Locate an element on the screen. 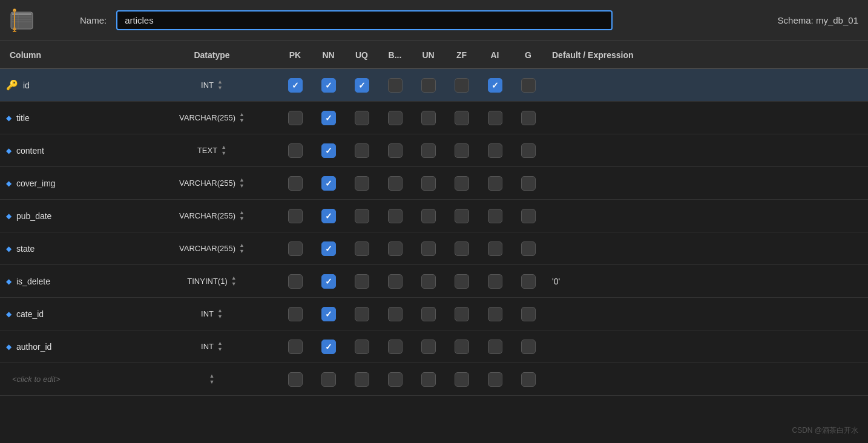 Image resolution: width=868 pixels, height=443 pixels. new-row-stepper: ▲ ▼ is located at coordinates (212, 379).